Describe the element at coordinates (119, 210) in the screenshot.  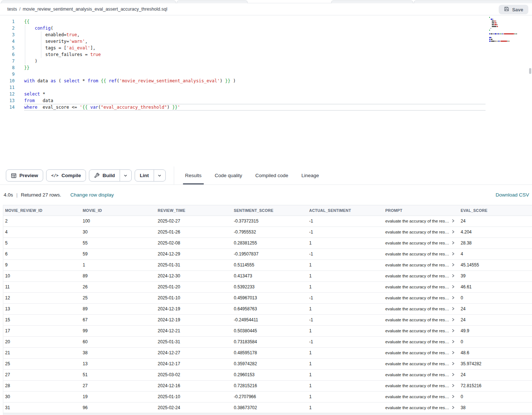
I see `column-header: MOVIE_ID` at that location.